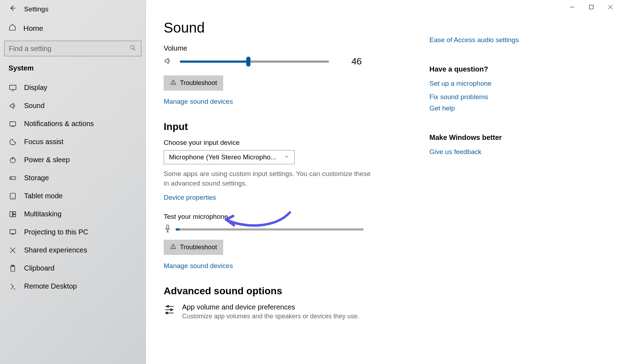 The height and width of the screenshot is (364, 620). I want to click on nav-tablet-mode: Tablet mode, so click(73, 196).